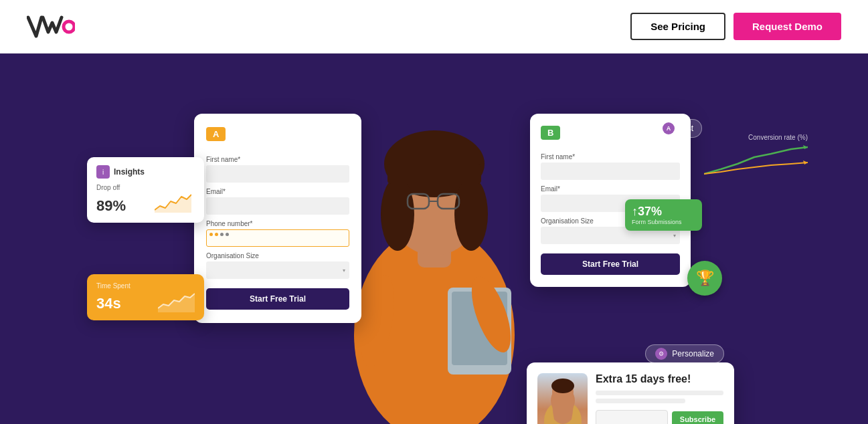 Image resolution: width=868 pixels, height=424 pixels. I want to click on personalize-badge: ⚙ Personalize, so click(685, 354).